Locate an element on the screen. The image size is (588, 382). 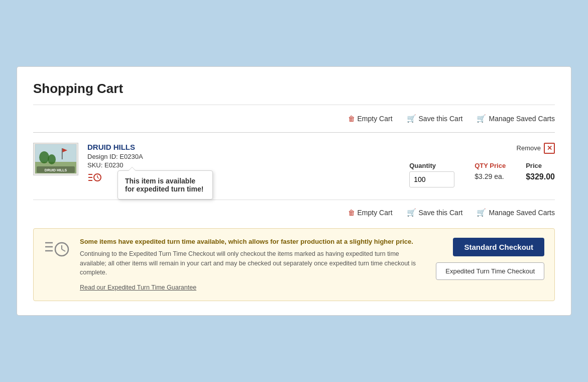
page-title: Shopping Cart is located at coordinates (294, 88).